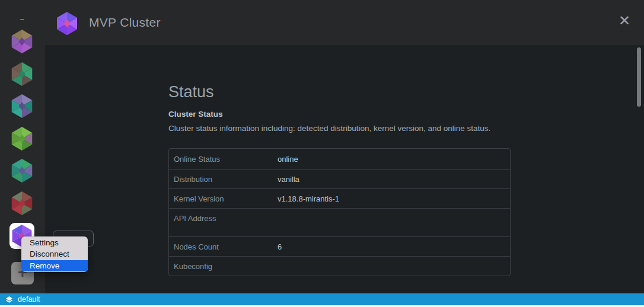 This screenshot has width=644, height=307. I want to click on window-title: MVP Cluster, so click(125, 23).